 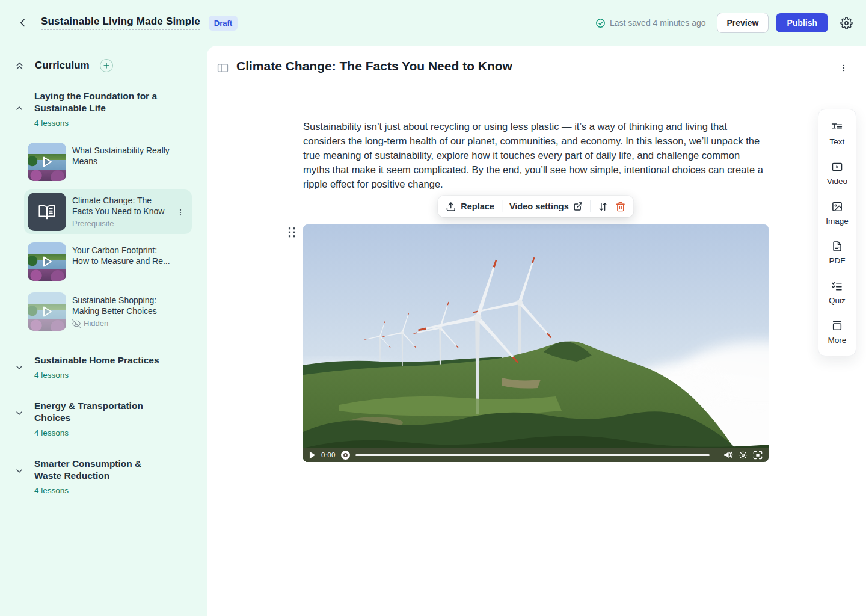 I want to click on fullscreen-icon, so click(x=758, y=455).